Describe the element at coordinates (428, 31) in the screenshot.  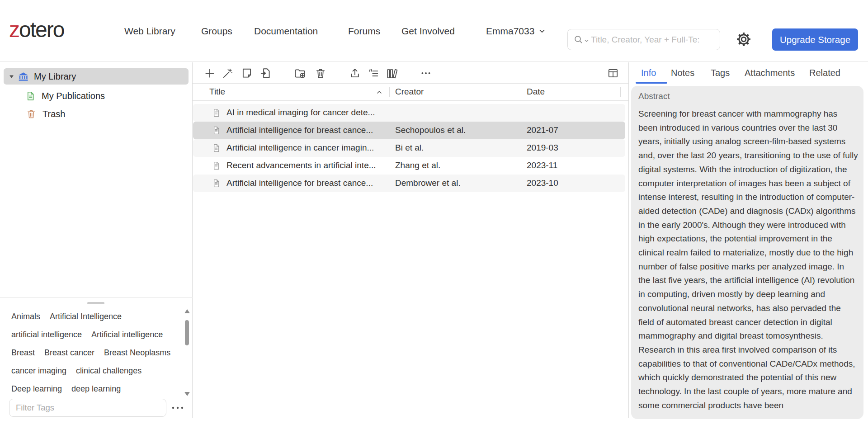
I see `nav-get-involved: Get Involved` at that location.